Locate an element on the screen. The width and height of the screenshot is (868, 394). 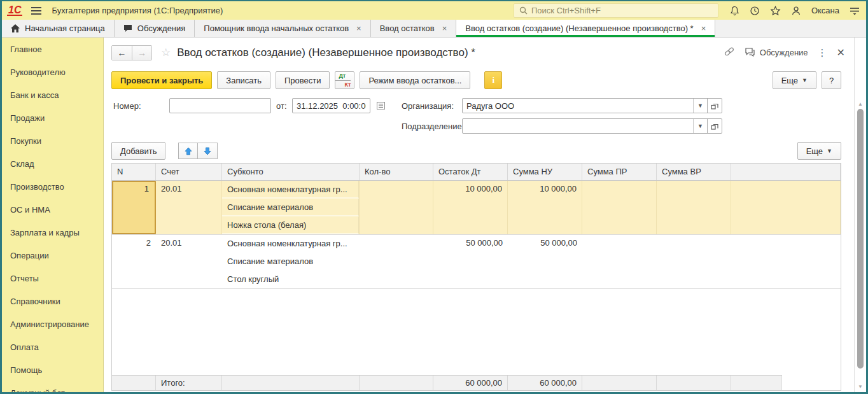
more-button-table: Еще▼ is located at coordinates (820, 151).